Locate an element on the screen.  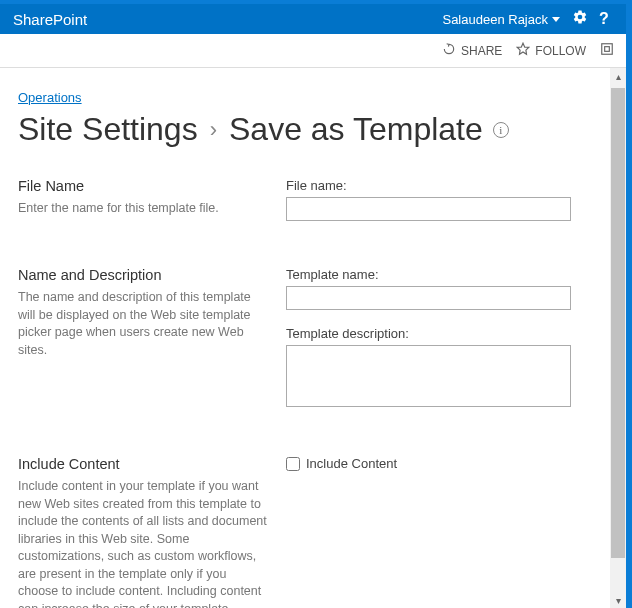
user-menu: Salaudeen Rajack is located at coordinates (505, 20).